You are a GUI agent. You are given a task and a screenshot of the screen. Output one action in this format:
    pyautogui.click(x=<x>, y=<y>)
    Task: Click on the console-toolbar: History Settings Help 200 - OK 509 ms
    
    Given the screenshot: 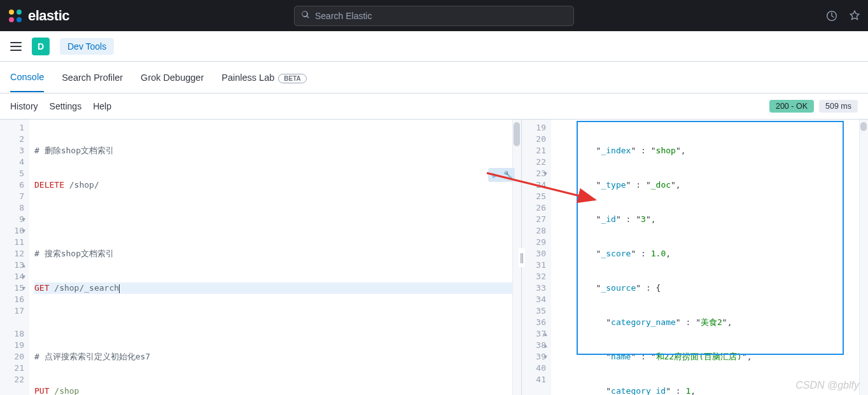 What is the action you would take?
    pyautogui.click(x=434, y=106)
    